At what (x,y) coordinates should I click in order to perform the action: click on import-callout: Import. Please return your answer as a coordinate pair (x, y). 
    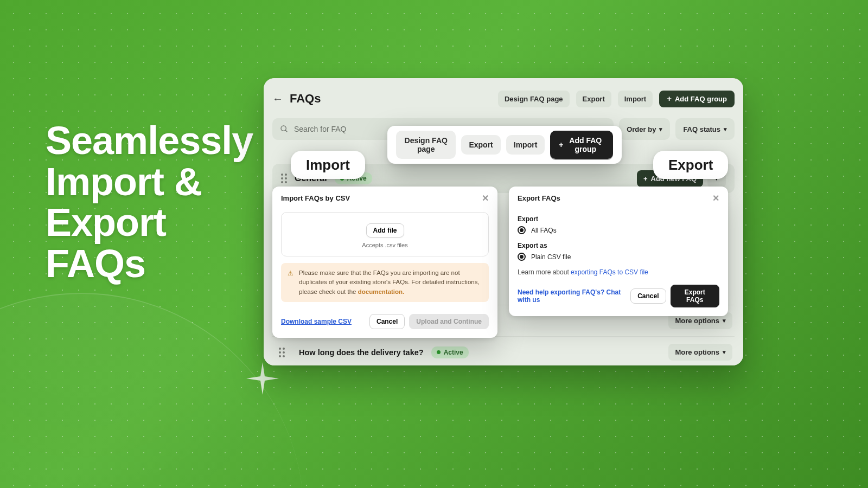
    Looking at the image, I should click on (328, 165).